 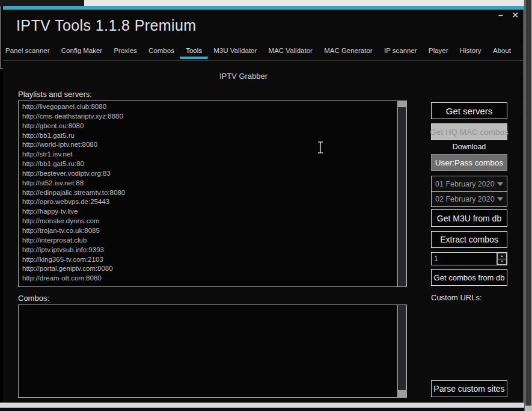 What do you see at coordinates (349, 51) in the screenshot?
I see `tab-mac-generator: MAC Generator` at bounding box center [349, 51].